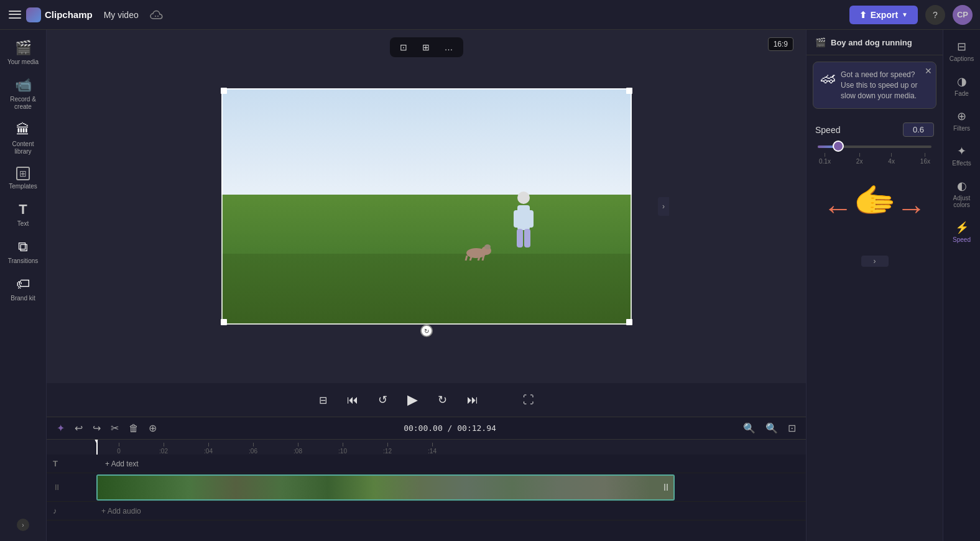 Image resolution: width=980 pixels, height=541 pixels. I want to click on corner-handle-tr, so click(629, 91).